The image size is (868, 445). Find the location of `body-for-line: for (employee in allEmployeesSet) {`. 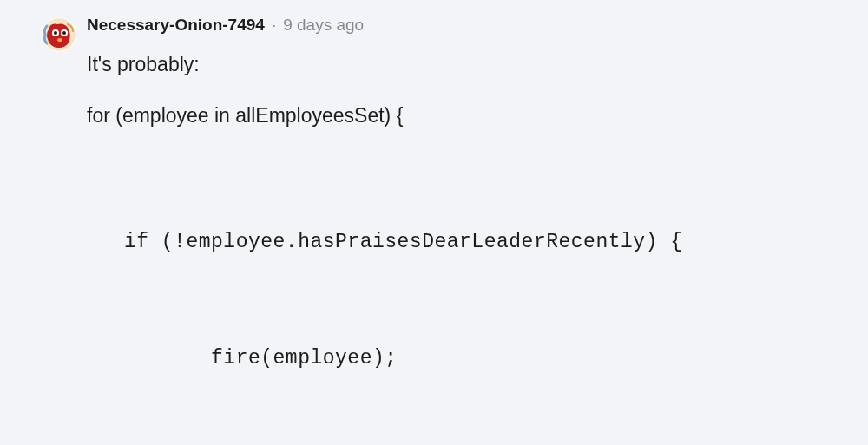

body-for-line: for (employee in allEmployeesSet) { is located at coordinates (457, 116).